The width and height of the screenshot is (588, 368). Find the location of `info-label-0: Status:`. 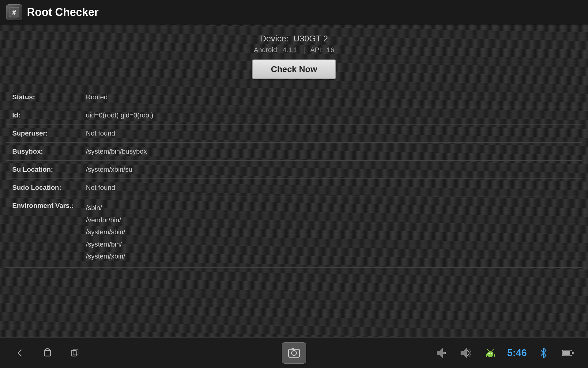

info-label-0: Status: is located at coordinates (43, 98).